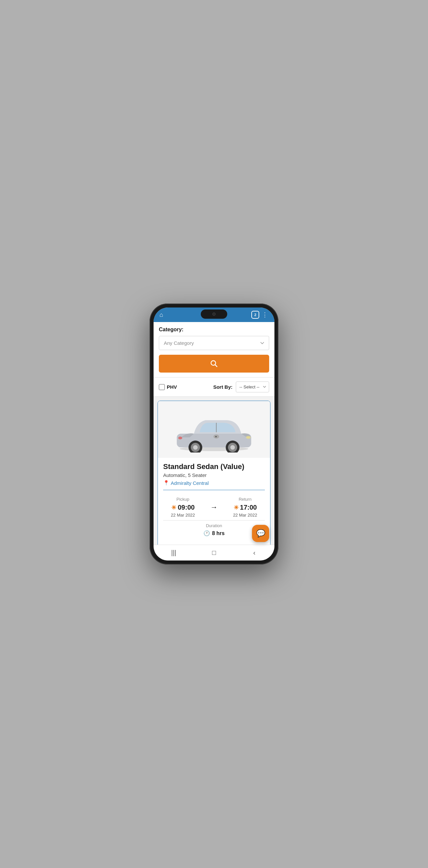 The image size is (428, 868). What do you see at coordinates (245, 507) in the screenshot?
I see `return-time-row: ☀ 17:00` at bounding box center [245, 507].